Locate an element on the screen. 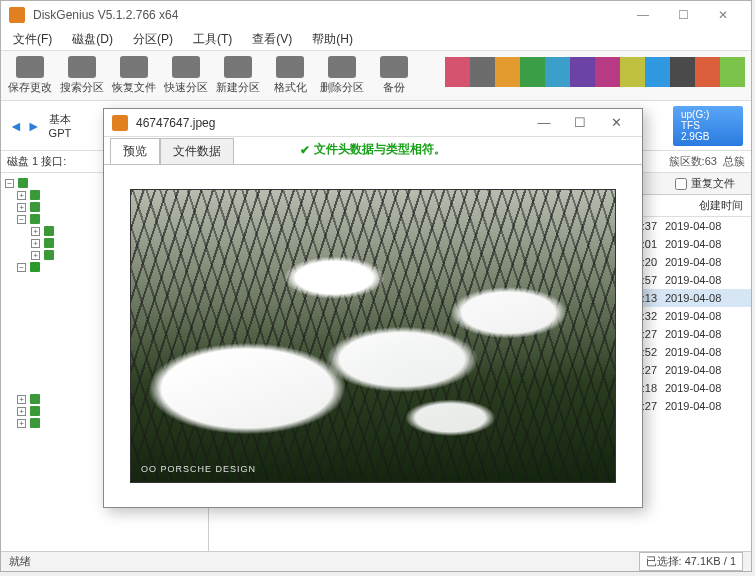 This screenshot has height=576, width=755. tool-search: 搜索分区 is located at coordinates (82, 76).